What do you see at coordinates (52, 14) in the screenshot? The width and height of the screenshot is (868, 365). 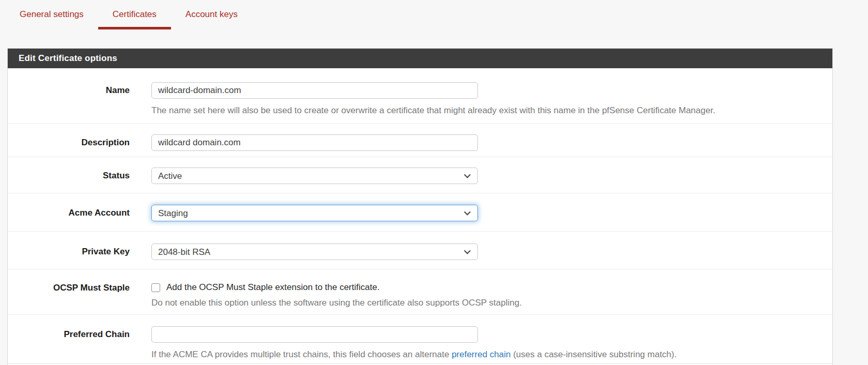 I see `tab-general-settings: General settings` at bounding box center [52, 14].